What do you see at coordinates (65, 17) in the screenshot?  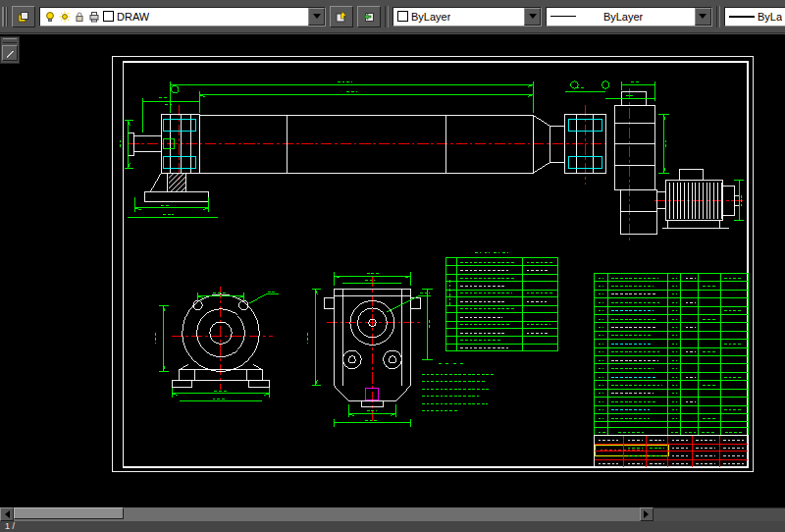 I see `sun-icon` at bounding box center [65, 17].